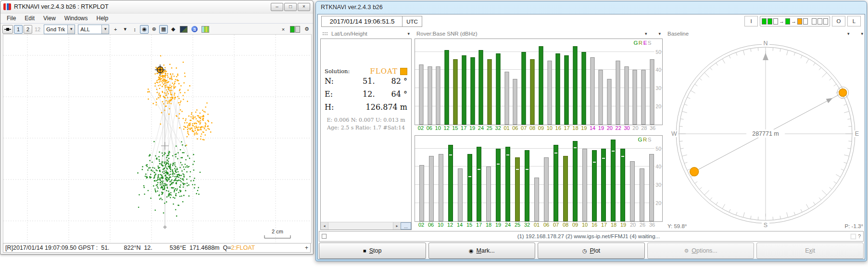 This screenshot has width=868, height=269. What do you see at coordinates (307, 29) in the screenshot?
I see `plot-options-button: ⚙` at bounding box center [307, 29].